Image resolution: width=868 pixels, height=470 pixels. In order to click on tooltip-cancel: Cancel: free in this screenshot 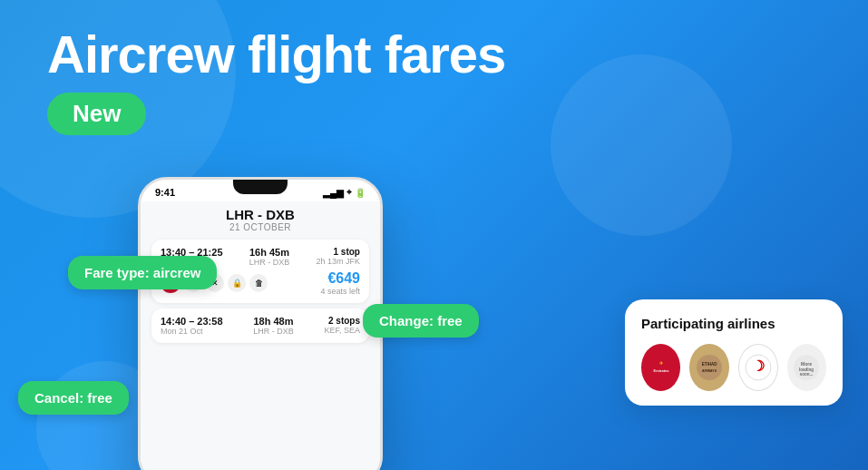, I will do `click(73, 397)`.